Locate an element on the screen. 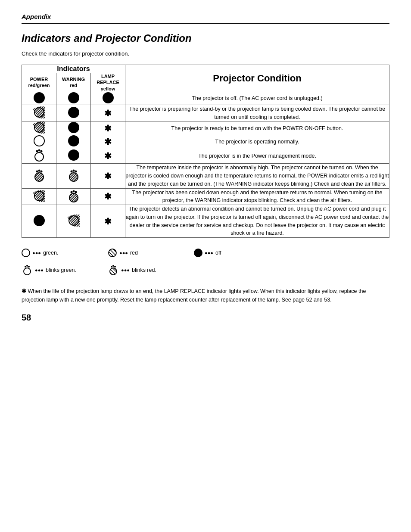 The width and height of the screenshot is (411, 532). legend: ●●● green. ●●● red is located at coordinates (206, 264).